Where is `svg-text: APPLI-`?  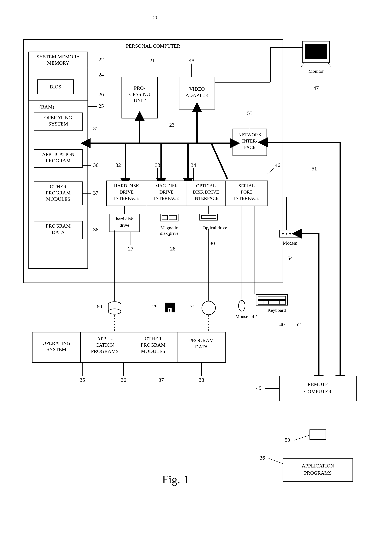 svg-text: APPLI- is located at coordinates (105, 339).